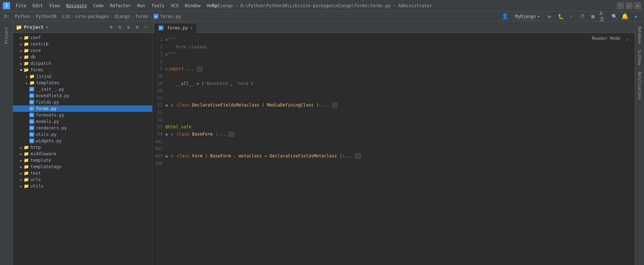 This screenshot has height=265, width=644. Describe the element at coordinates (47, 27) in the screenshot. I see `project-dropdown-arrow: ▾` at that location.